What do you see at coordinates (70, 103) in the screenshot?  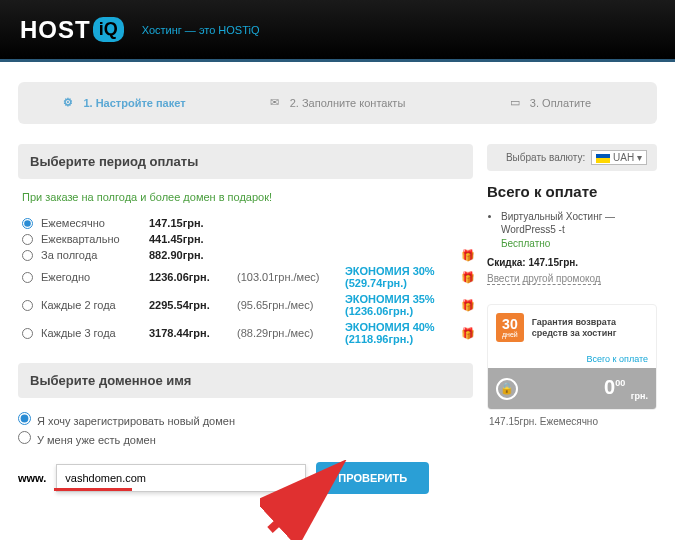 I see `step-icon: ⚙` at bounding box center [70, 103].